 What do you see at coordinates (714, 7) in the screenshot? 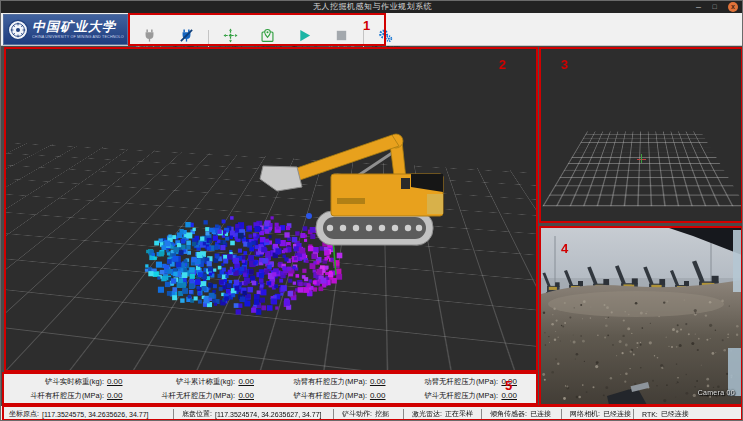
I see `maximize-button: □` at bounding box center [714, 7].